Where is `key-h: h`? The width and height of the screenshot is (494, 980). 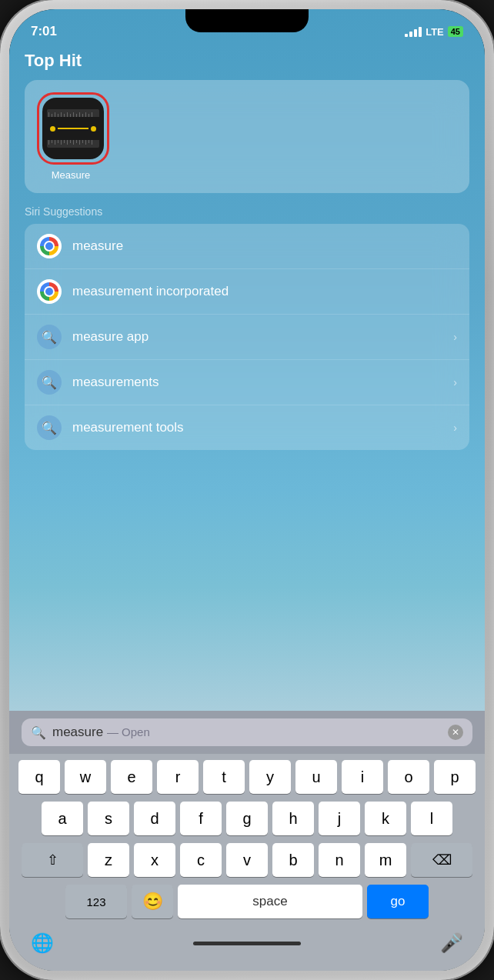
key-h: h is located at coordinates (293, 818).